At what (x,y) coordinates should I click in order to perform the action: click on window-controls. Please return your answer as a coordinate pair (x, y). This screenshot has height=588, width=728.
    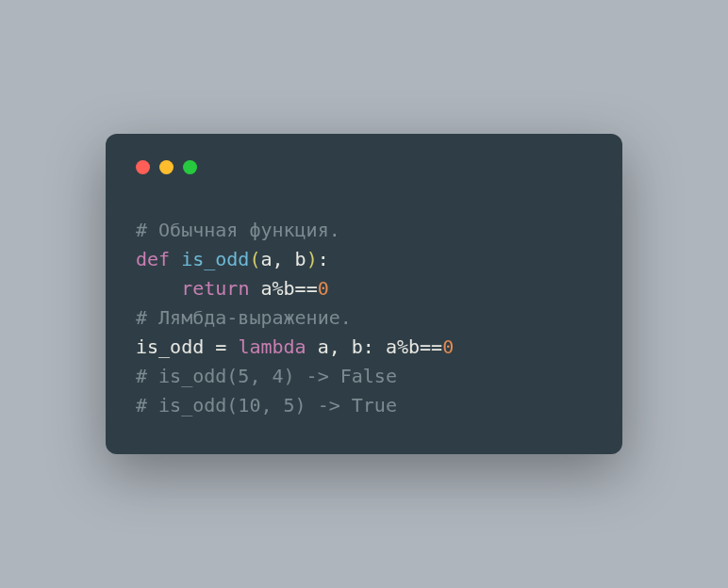
    Looking at the image, I should click on (364, 168).